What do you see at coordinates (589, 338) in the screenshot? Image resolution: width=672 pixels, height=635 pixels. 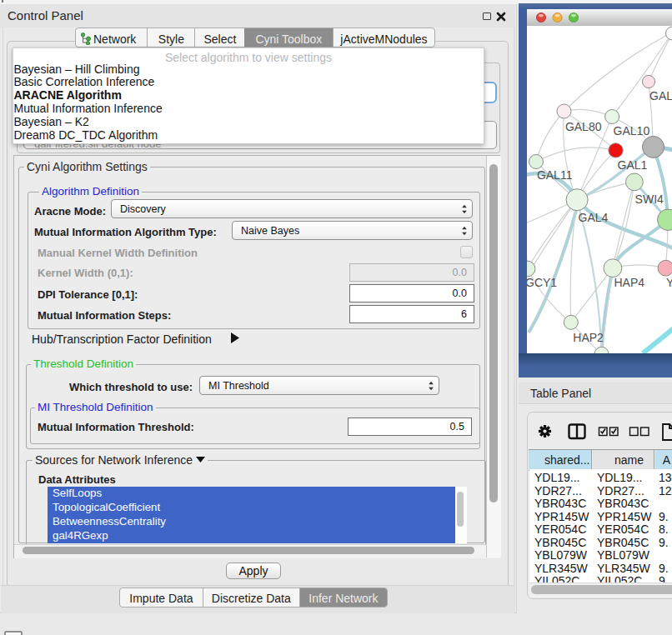 I see `svg-text: HAP2` at bounding box center [589, 338].